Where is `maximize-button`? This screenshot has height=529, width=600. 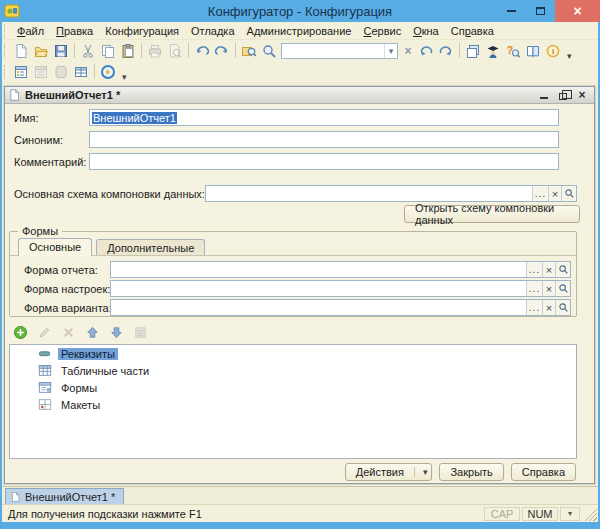
maximize-button is located at coordinates (540, 11).